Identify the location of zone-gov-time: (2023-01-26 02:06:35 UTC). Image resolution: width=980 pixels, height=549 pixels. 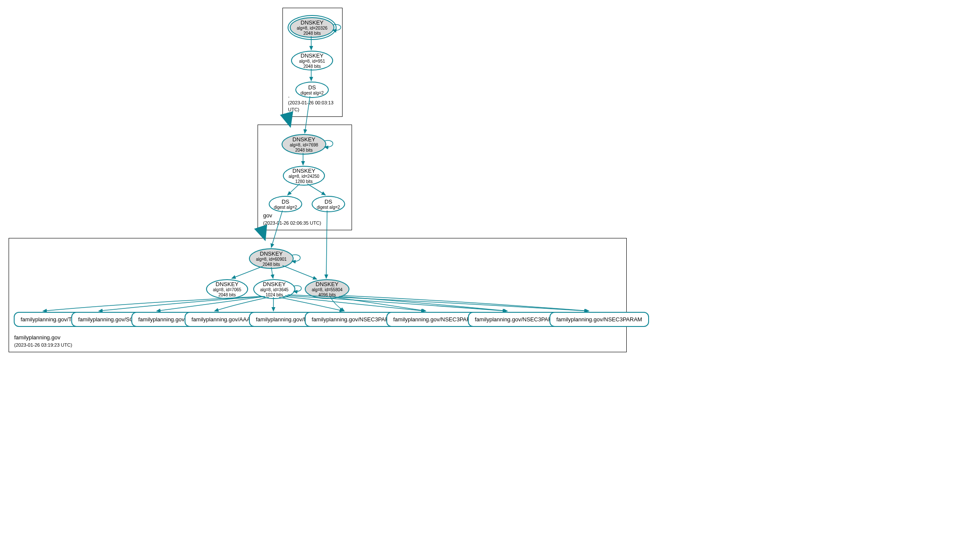
(292, 223).